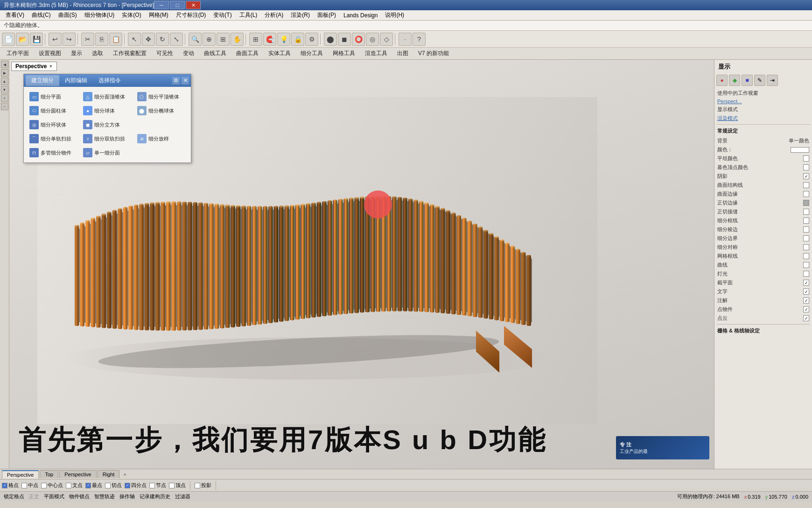  I want to click on point-checkbox, so click(806, 309).